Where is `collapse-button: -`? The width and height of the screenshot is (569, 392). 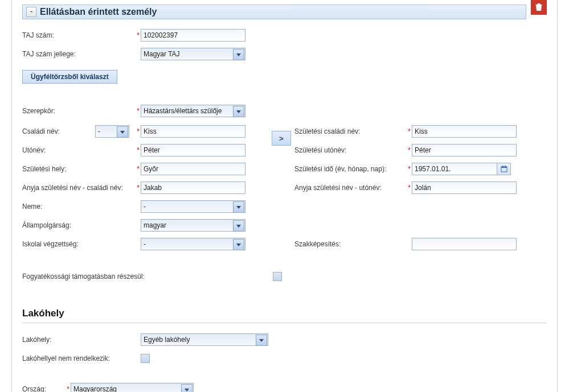
collapse-button: - is located at coordinates (31, 12).